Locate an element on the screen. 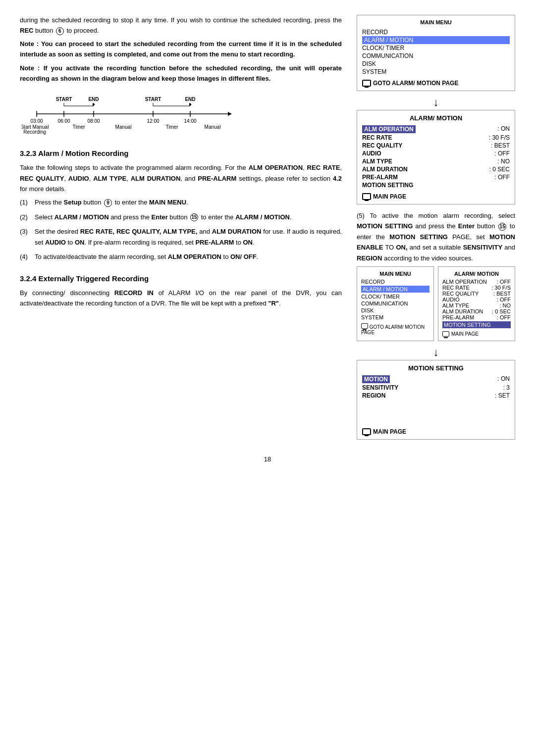  lp-record: RECORD is located at coordinates (395, 282).